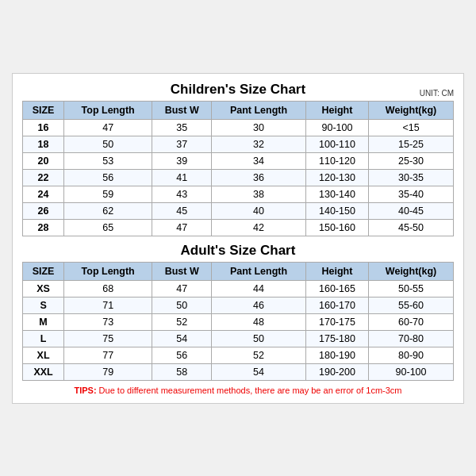 This screenshot has width=476, height=476. Describe the element at coordinates (336, 271) in the screenshot. I see `adults-col-height: Height` at that location.